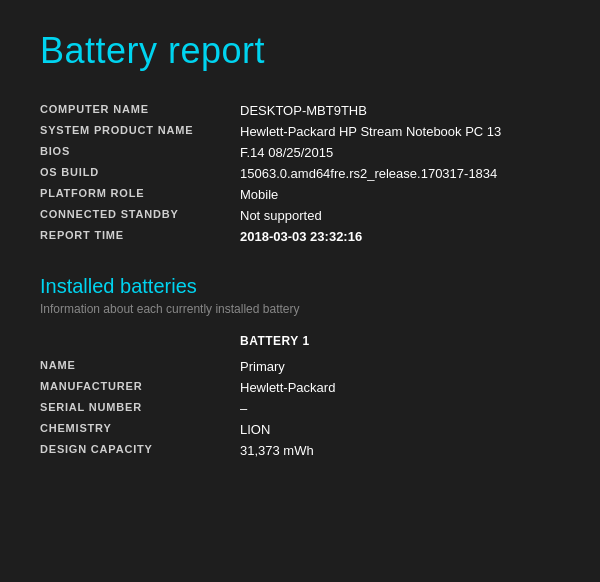 This screenshot has width=600, height=582. I want to click on system-info-label: BIOS, so click(140, 152).